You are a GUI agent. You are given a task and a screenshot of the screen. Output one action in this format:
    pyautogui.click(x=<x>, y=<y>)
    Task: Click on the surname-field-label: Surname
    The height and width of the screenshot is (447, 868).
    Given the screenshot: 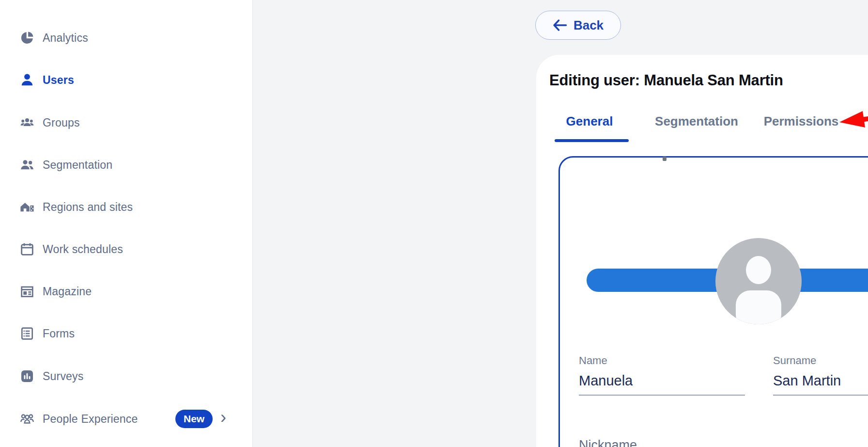 What is the action you would take?
    pyautogui.click(x=794, y=361)
    